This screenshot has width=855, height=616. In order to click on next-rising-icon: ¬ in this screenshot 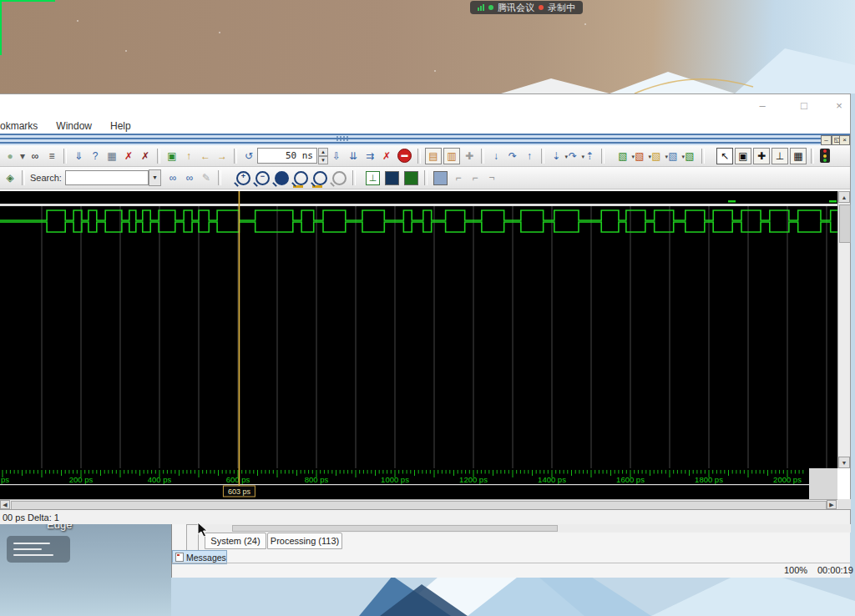, I will do `click(492, 178)`.